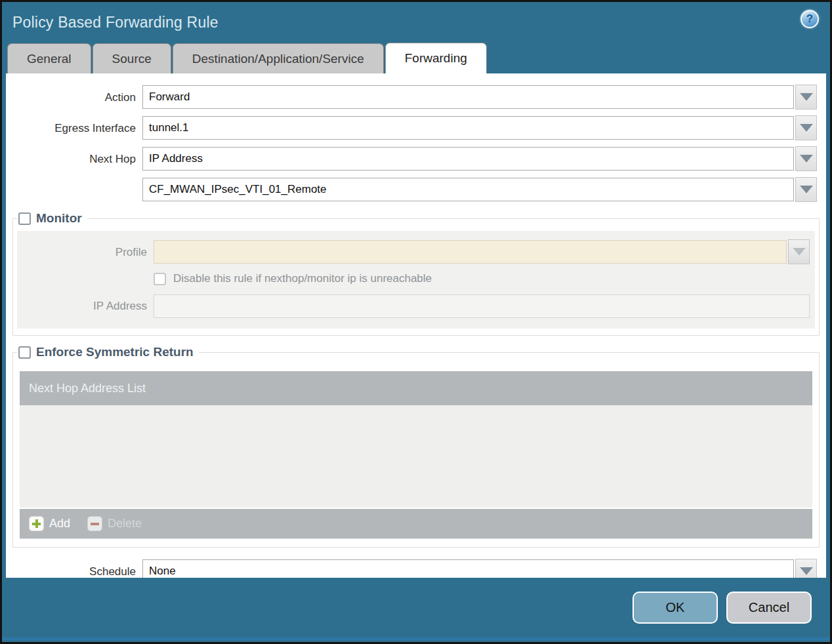 The height and width of the screenshot is (644, 832). I want to click on monitor-panel: Profile Disable this rule if nexthop/mon…, so click(416, 279).